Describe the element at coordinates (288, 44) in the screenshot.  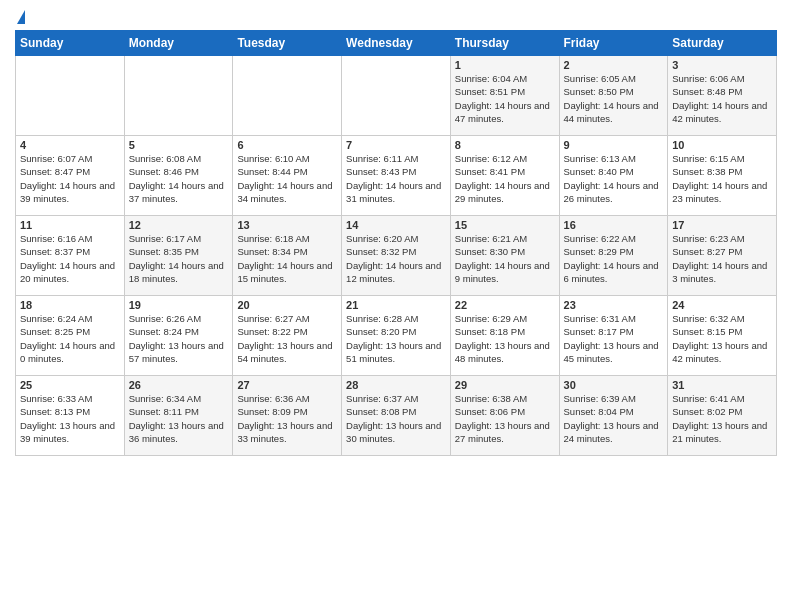
I see `header-tuesday: Tuesday` at that location.